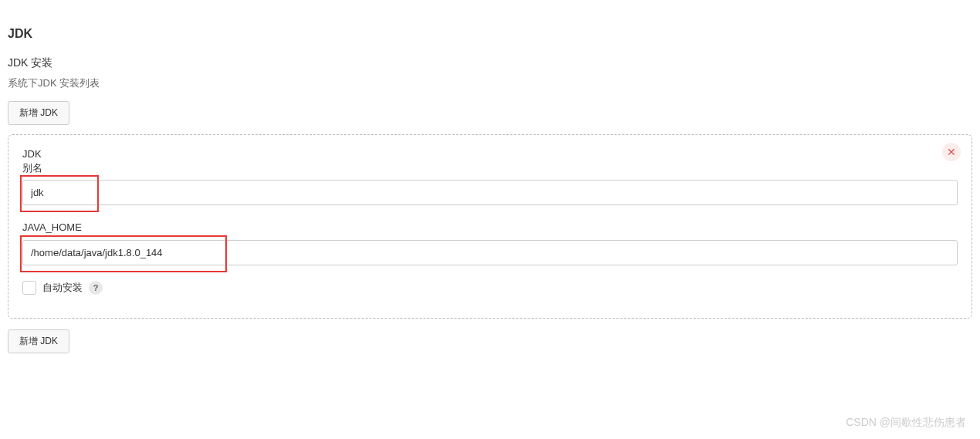 The image size is (980, 439). What do you see at coordinates (490, 228) in the screenshot?
I see `java-home-label: JAVA_HOME` at bounding box center [490, 228].